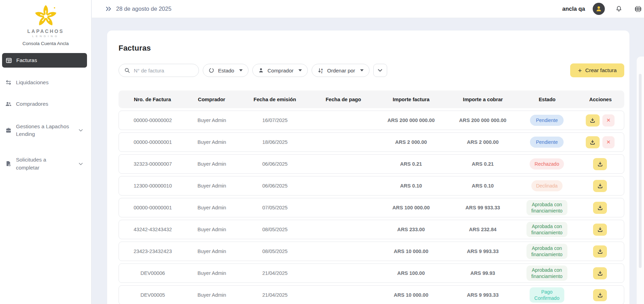 The image size is (644, 304). What do you see at coordinates (8, 164) in the screenshot?
I see `document-check-icon` at bounding box center [8, 164].